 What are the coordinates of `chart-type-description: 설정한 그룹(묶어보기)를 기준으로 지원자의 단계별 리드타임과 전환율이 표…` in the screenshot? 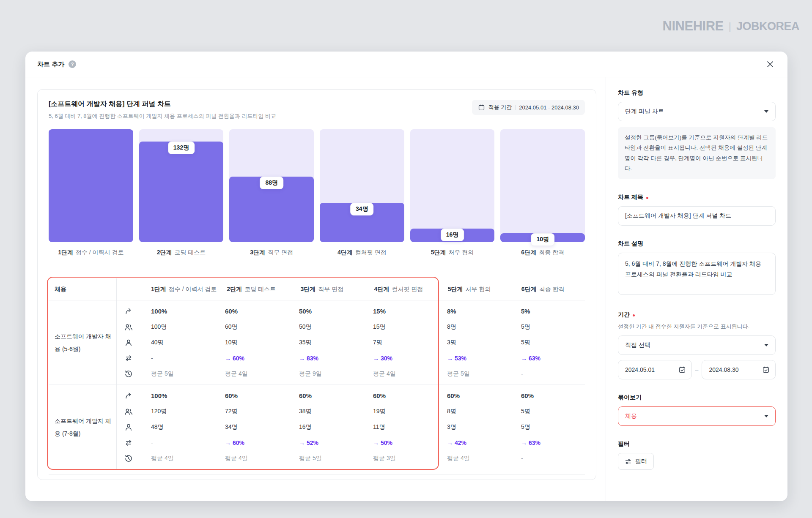 It's located at (697, 153).